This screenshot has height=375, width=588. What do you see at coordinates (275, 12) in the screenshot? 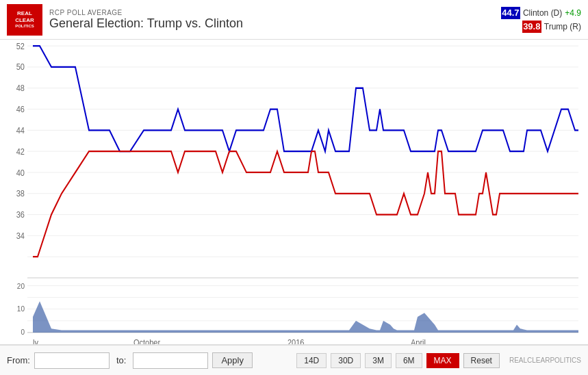
I see `rcp-label: RCP POLL AVERAGE` at bounding box center [275, 12].